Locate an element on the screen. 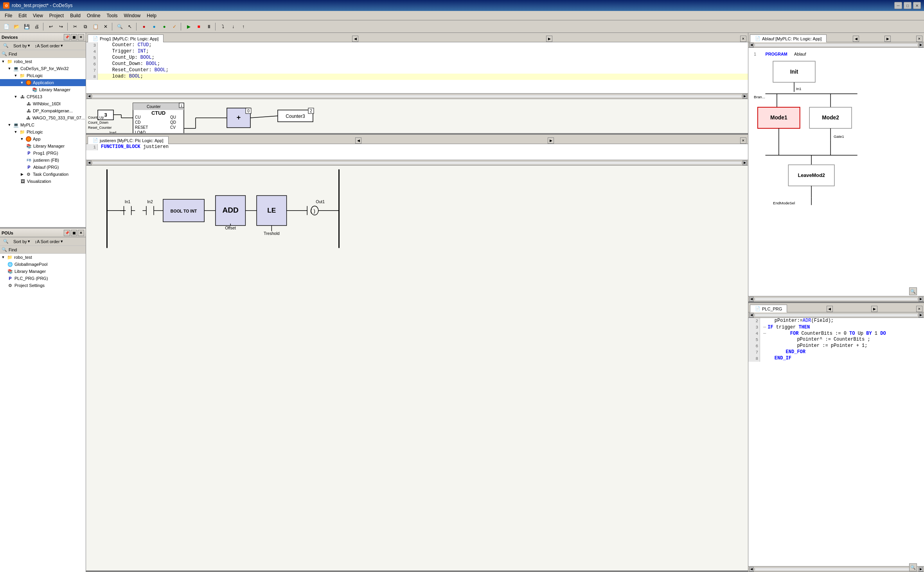 This screenshot has width=924, height=572. scroll-track6 is located at coordinates (836, 569).